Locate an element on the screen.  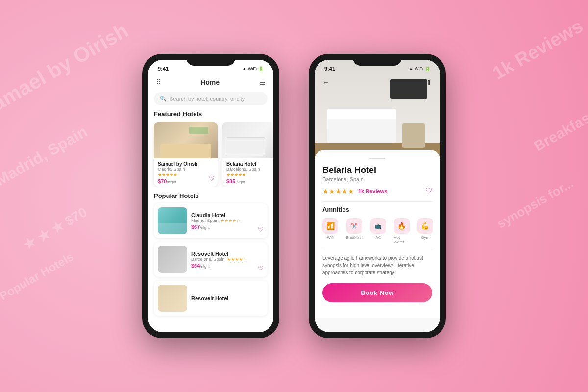
room-image-light is located at coordinates (248, 140).